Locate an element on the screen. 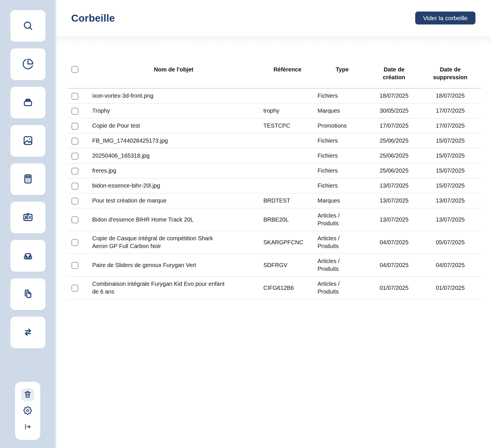 The height and width of the screenshot is (448, 491). table-header-row: Nom de l'objet Référence Type Date de cr… is located at coordinates (274, 75).